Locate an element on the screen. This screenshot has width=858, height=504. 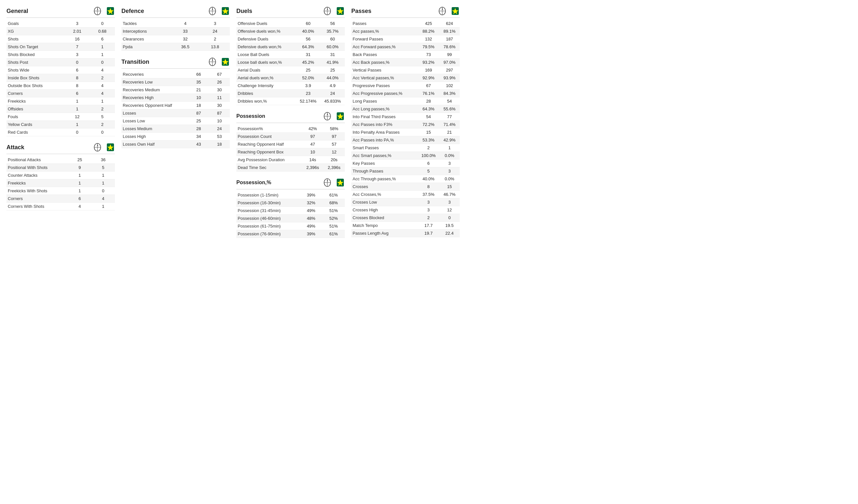
stat-away: 99 is located at coordinates (449, 54).